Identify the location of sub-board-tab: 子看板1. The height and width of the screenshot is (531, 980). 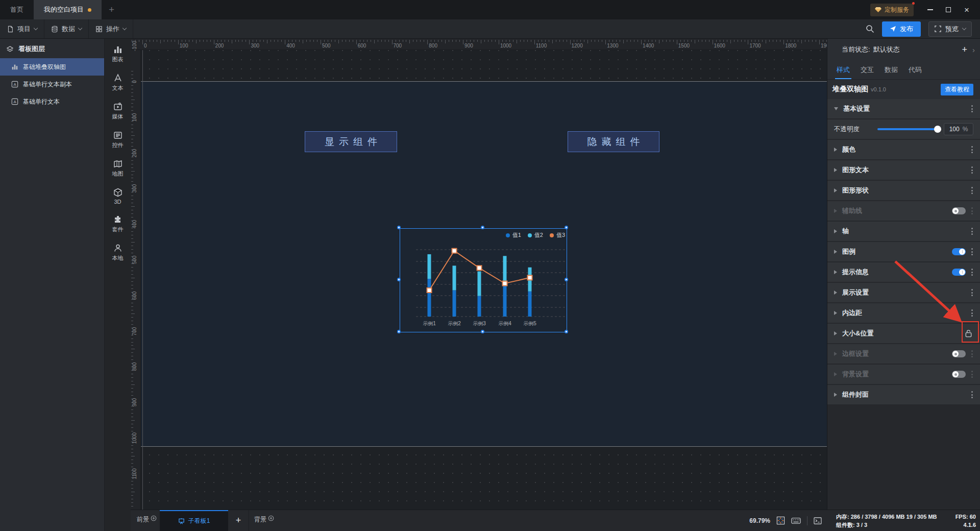
(194, 521).